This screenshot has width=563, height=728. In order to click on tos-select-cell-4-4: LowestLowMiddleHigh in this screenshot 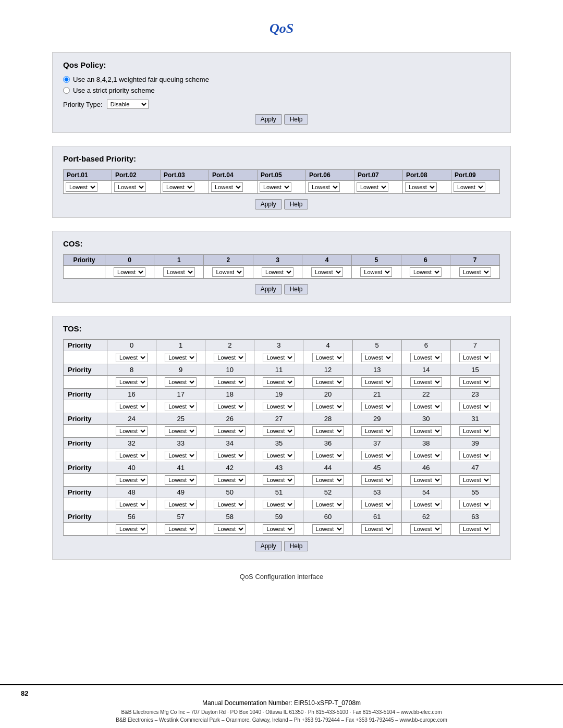, I will do `click(328, 455)`.